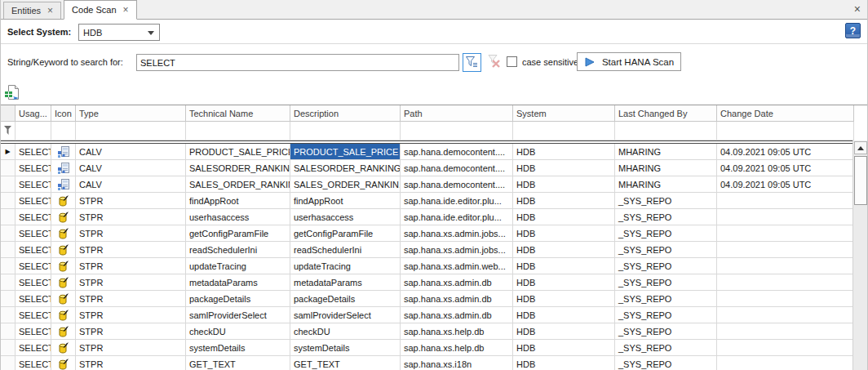 Image resolution: width=868 pixels, height=370 pixels. I want to click on cell-description: updateTracing, so click(346, 266).